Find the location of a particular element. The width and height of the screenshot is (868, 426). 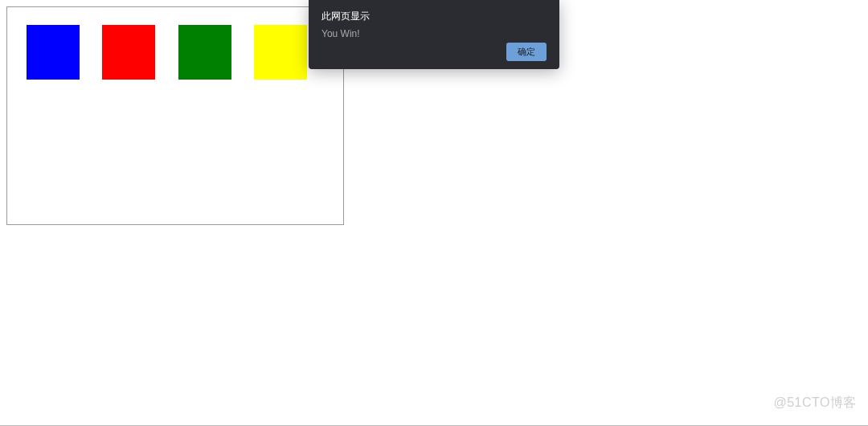

watermark: @51CTO博客 is located at coordinates (815, 403).